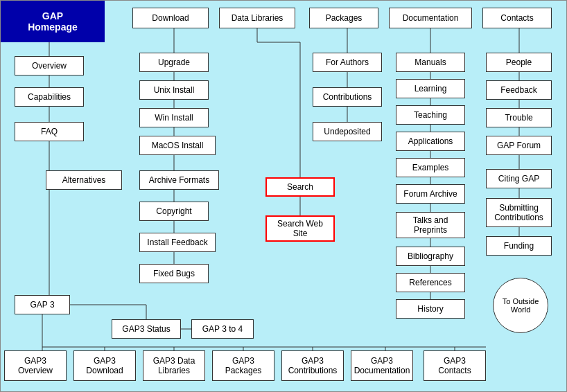  What do you see at coordinates (49, 97) in the screenshot?
I see `sidebar-capabilities: Capabilities` at bounding box center [49, 97].